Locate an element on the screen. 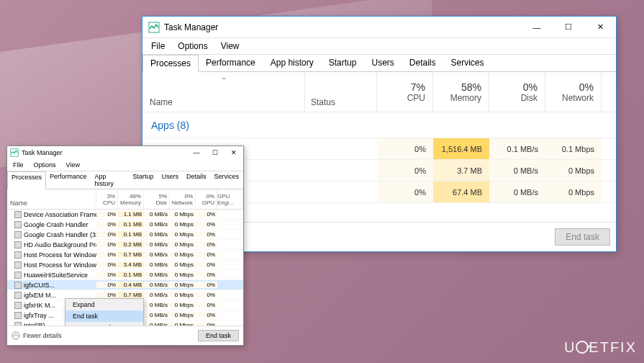  context-menu-item: End task is located at coordinates (104, 316).